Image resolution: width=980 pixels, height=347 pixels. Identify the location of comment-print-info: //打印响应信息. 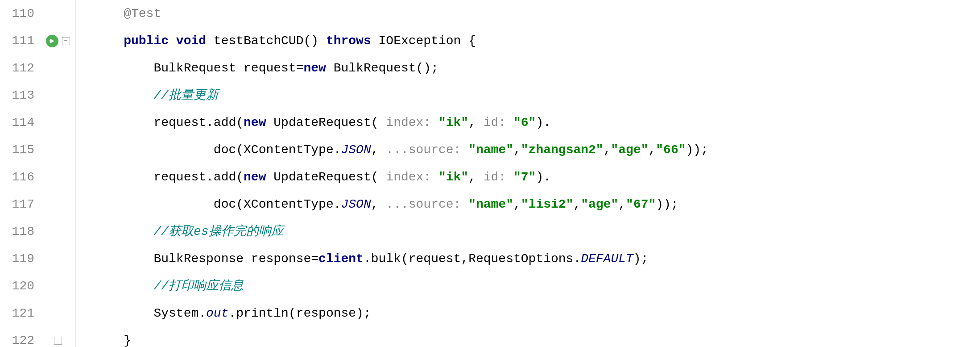
(169, 286).